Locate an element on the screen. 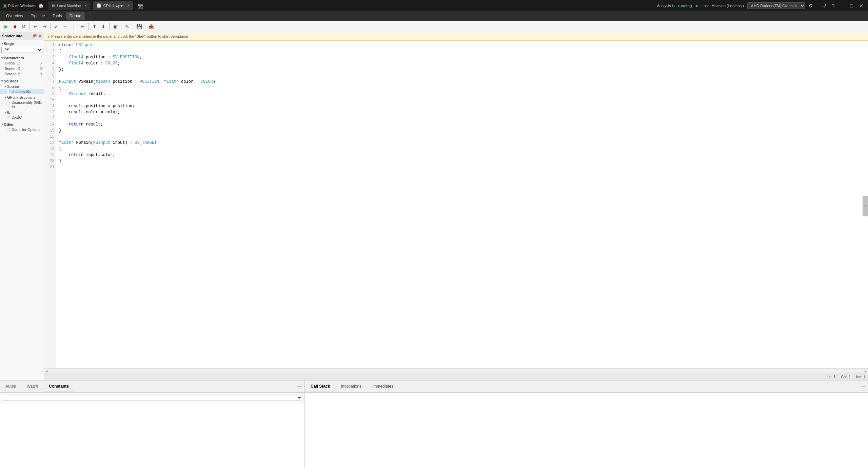 This screenshot has width=868, height=468. constants-dropdown is located at coordinates (152, 397).